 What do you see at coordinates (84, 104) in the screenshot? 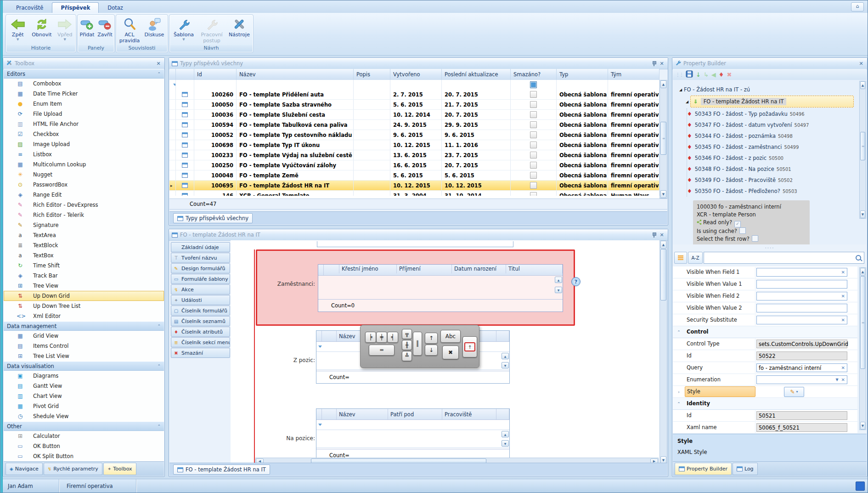
I see `toolbox-item-enum-item: ●Enum Item` at bounding box center [84, 104].